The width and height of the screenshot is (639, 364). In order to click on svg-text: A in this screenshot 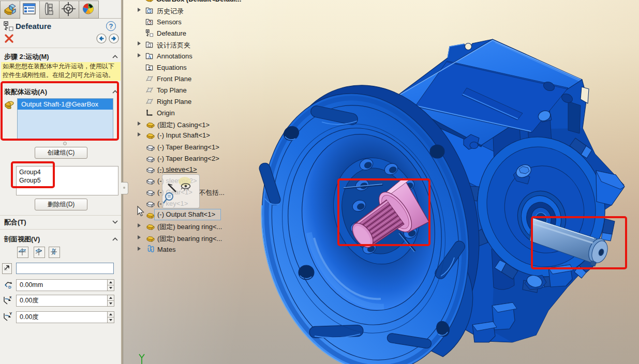, I will do `click(150, 57)`.